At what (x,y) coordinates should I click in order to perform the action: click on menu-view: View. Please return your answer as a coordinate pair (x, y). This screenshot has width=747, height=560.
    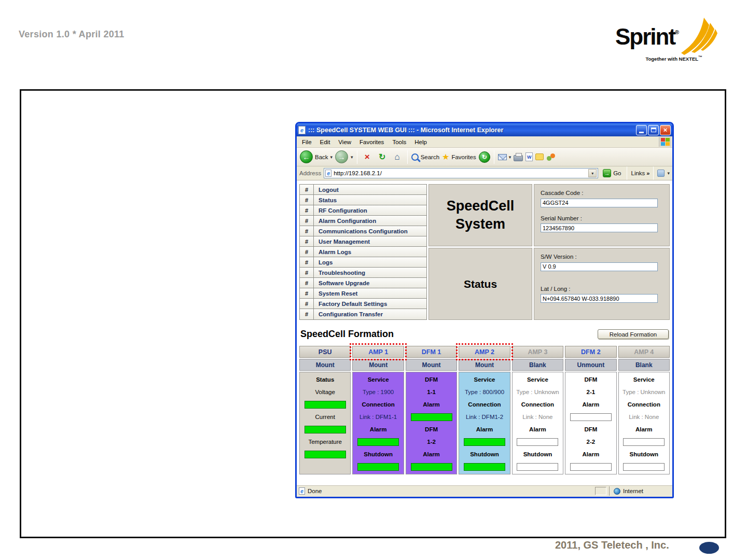
    Looking at the image, I should click on (344, 142).